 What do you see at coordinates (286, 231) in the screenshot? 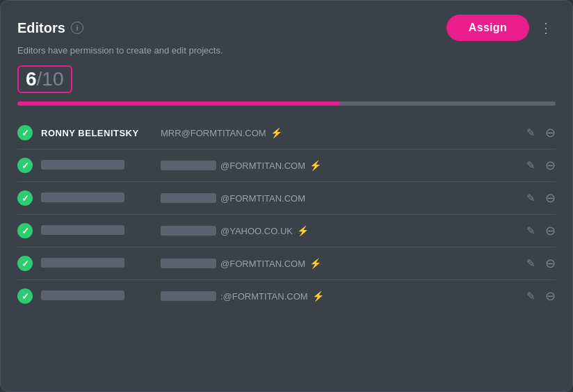
I see `table-row: @YAHOO.CO.UK⚡✎⊖` at bounding box center [286, 231].